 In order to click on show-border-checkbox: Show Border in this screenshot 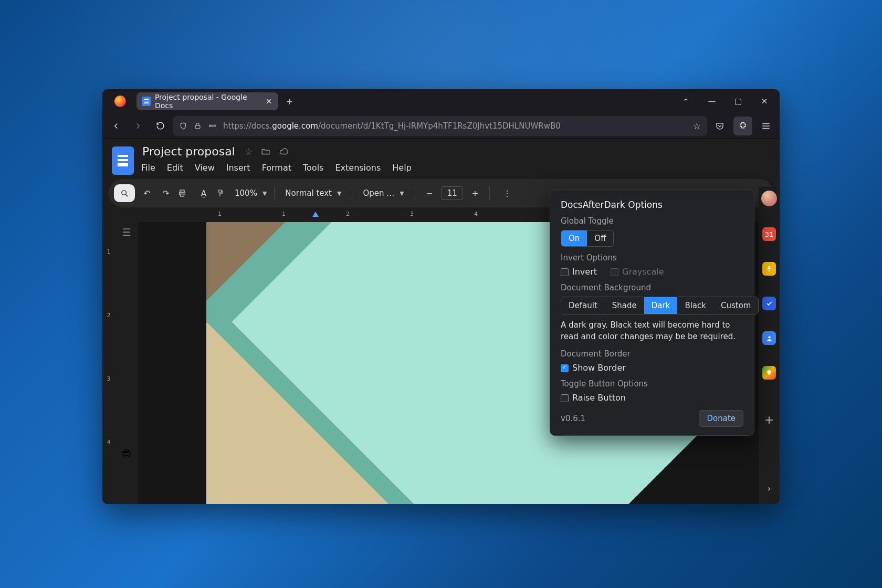, I will do `click(593, 368)`.